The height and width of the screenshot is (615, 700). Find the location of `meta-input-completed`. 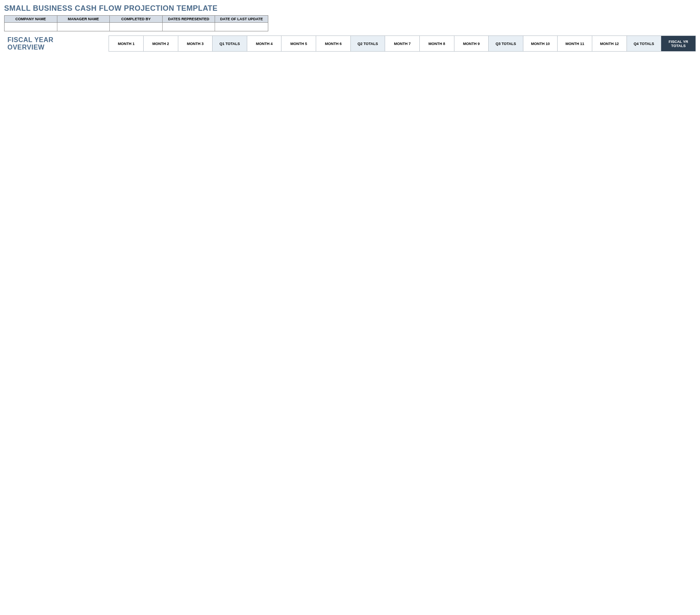

meta-input-completed is located at coordinates (136, 27).